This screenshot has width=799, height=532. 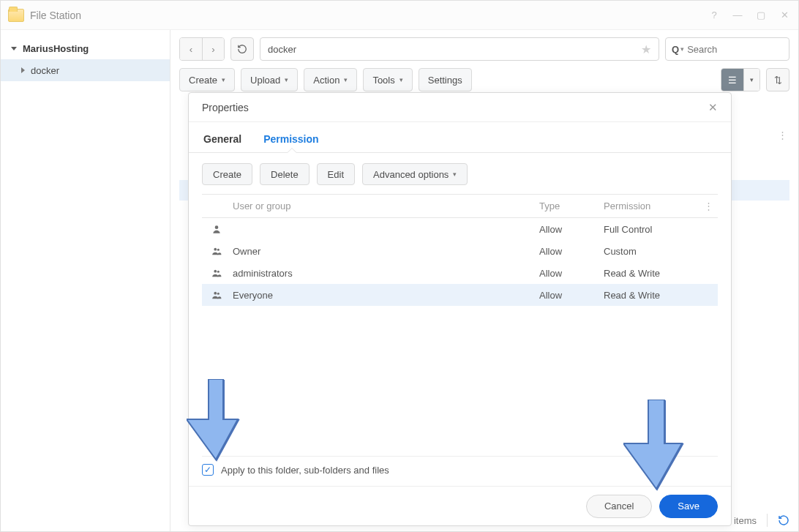 I want to click on dialog-close-button: ✕, so click(x=713, y=108).